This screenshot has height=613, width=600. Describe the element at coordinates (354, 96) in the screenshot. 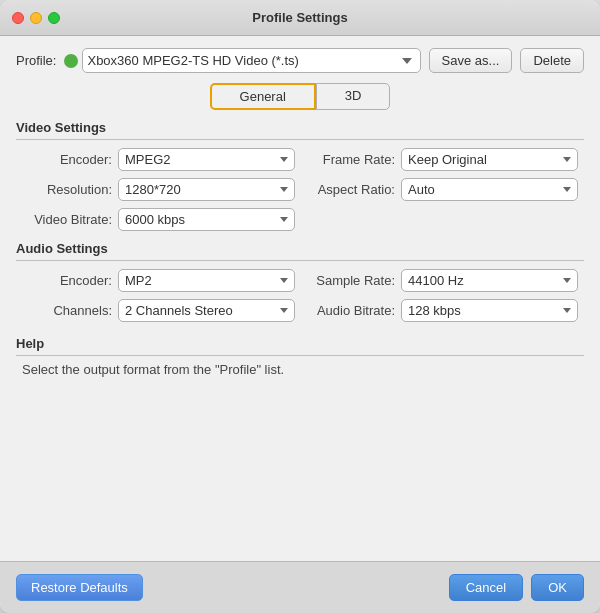

I see `tab-3d: 3D` at that location.